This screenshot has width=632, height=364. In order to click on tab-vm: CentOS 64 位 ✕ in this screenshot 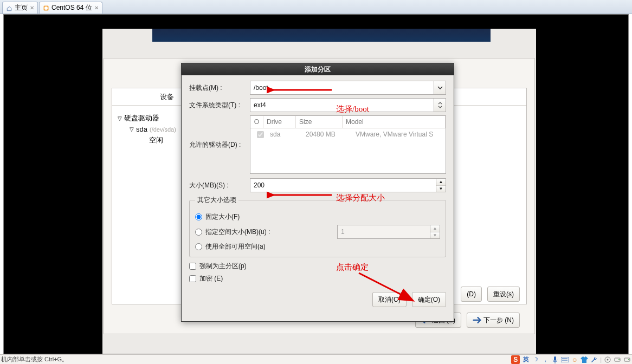, I will do `click(70, 8)`.